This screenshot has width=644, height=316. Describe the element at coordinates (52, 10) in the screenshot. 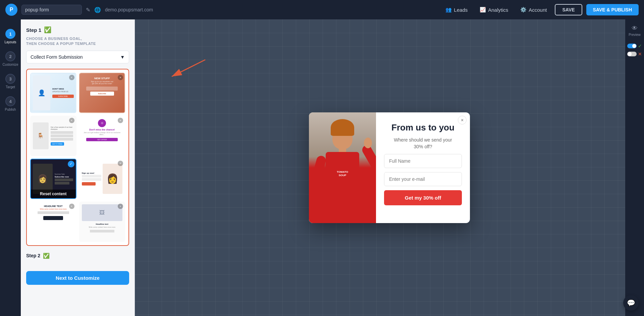

I see `site-name-input` at that location.